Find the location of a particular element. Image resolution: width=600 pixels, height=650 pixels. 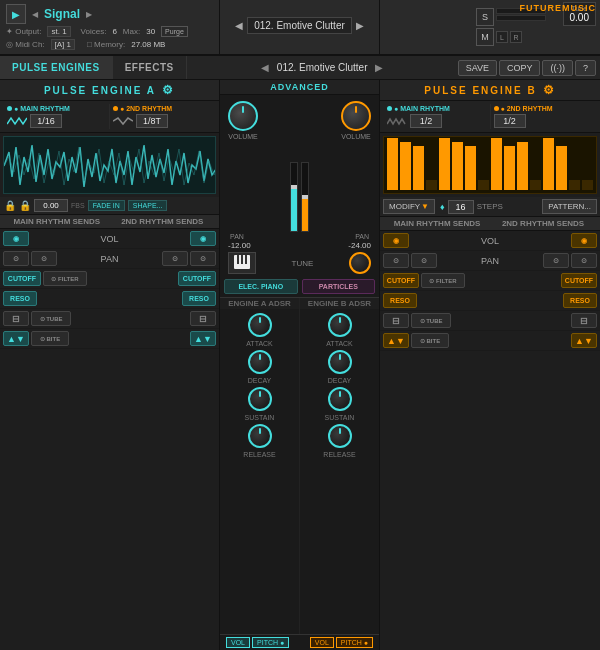

fade-in-btn: FADE IN is located at coordinates (106, 206).